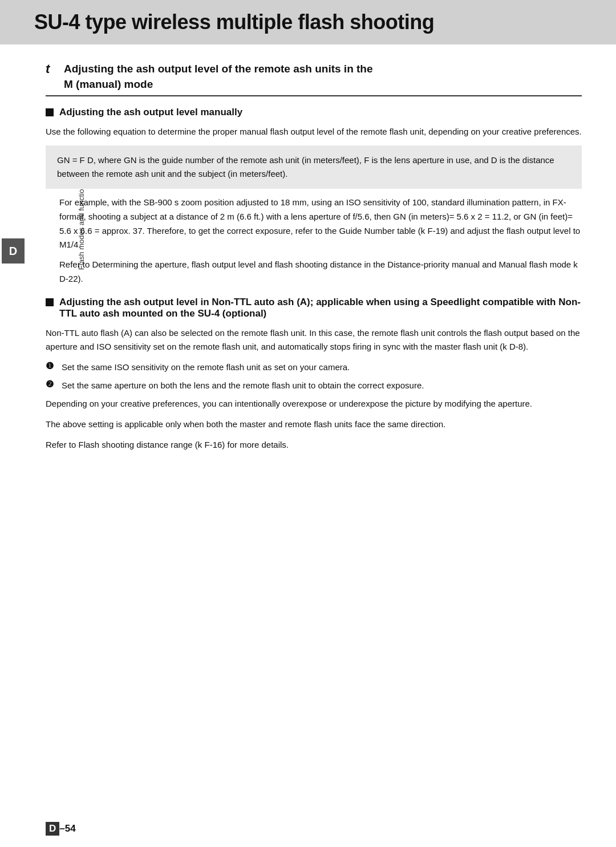  Describe the element at coordinates (314, 367) in the screenshot. I see `numbered-item-1: ❶ Set the same ISO sensitivity on the re…` at that location.